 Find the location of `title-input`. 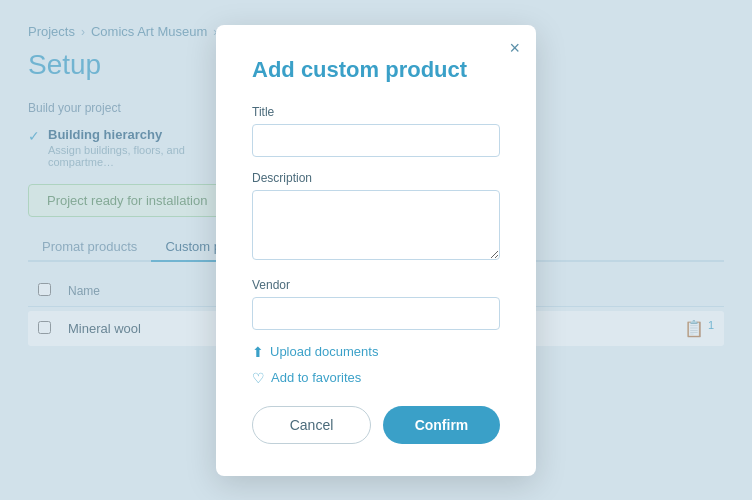

title-input is located at coordinates (376, 140).